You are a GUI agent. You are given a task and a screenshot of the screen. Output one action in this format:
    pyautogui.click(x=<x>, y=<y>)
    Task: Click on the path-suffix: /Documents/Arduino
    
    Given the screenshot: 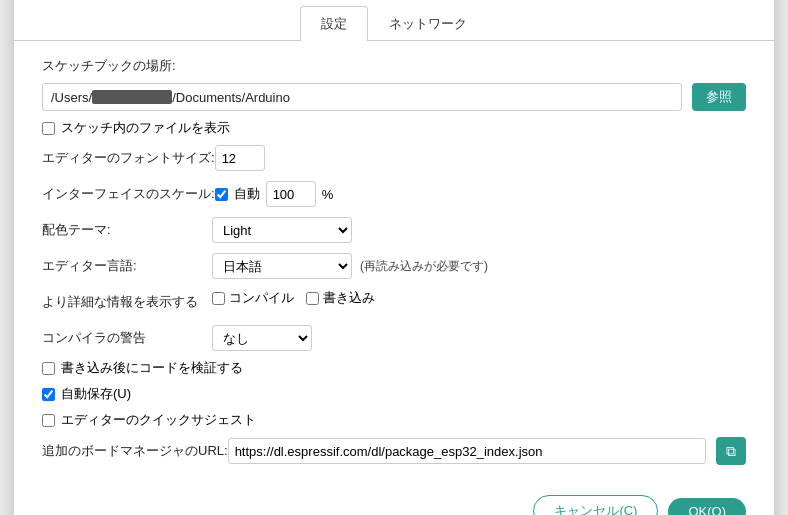 What is the action you would take?
    pyautogui.click(x=231, y=98)
    